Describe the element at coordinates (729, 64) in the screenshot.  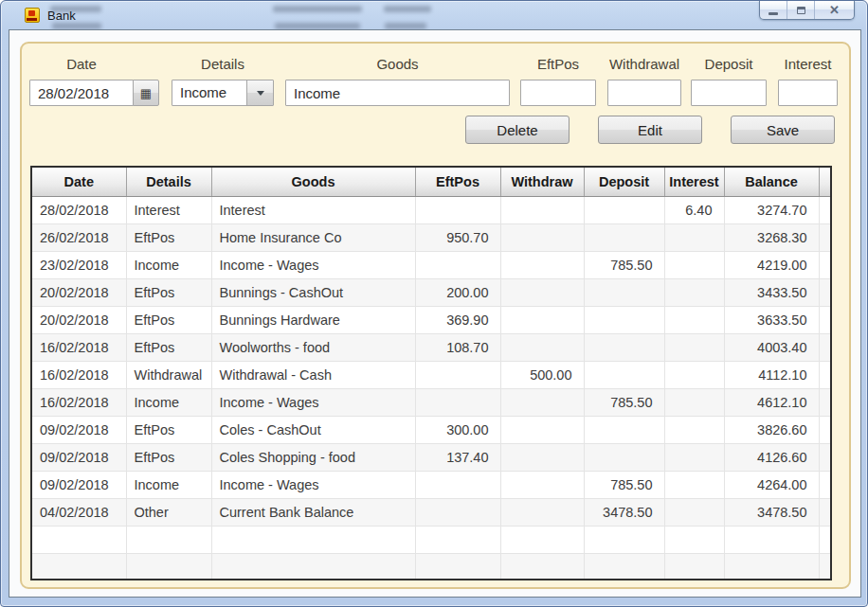
I see `deposit-label: Deposit` at that location.